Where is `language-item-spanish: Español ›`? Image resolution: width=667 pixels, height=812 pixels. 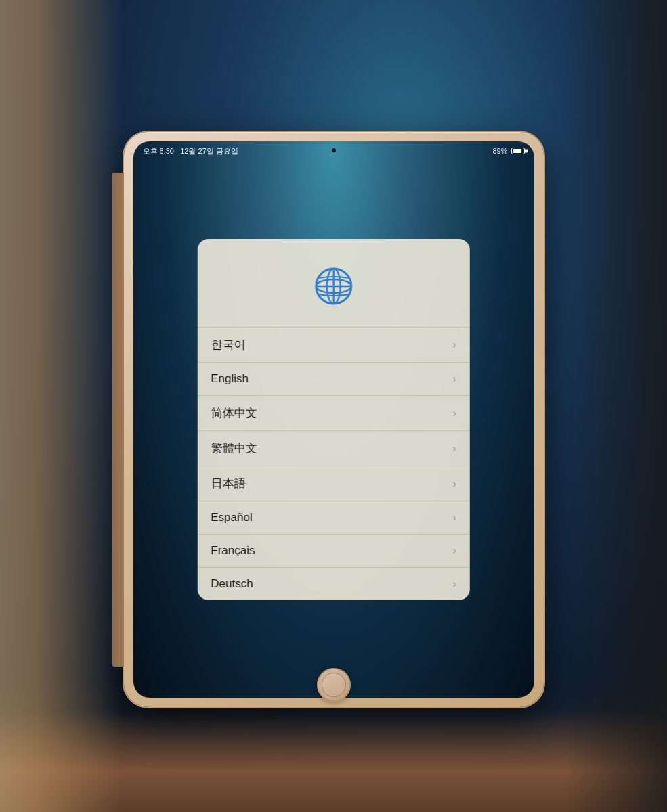
language-item-spanish: Español › is located at coordinates (333, 517).